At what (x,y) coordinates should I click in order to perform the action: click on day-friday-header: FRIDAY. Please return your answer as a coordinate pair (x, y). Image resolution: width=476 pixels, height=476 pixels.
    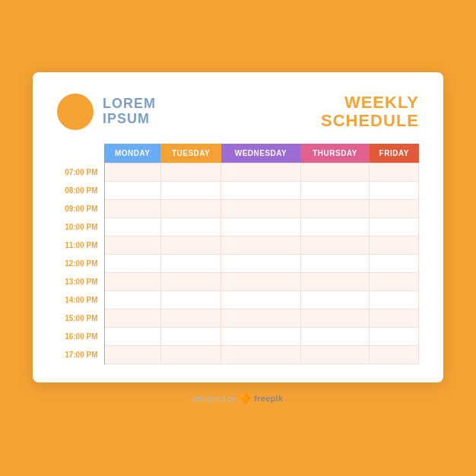
    Looking at the image, I should click on (394, 154).